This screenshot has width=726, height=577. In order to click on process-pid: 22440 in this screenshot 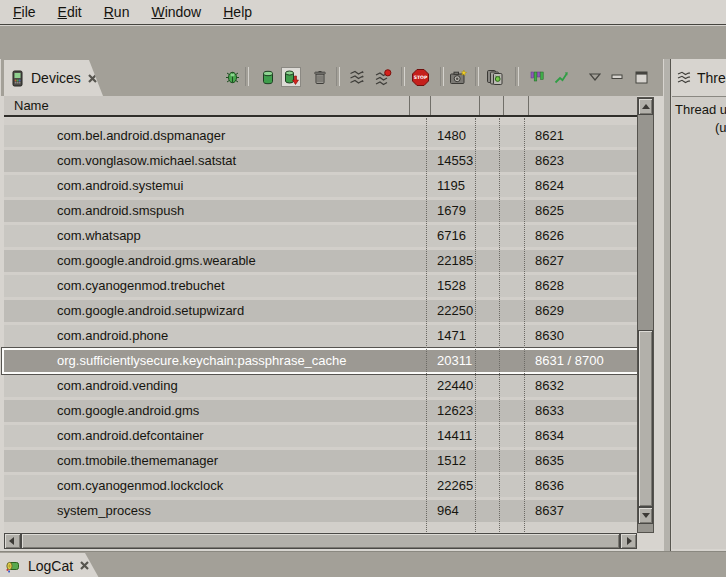, I will do `click(455, 386)`.